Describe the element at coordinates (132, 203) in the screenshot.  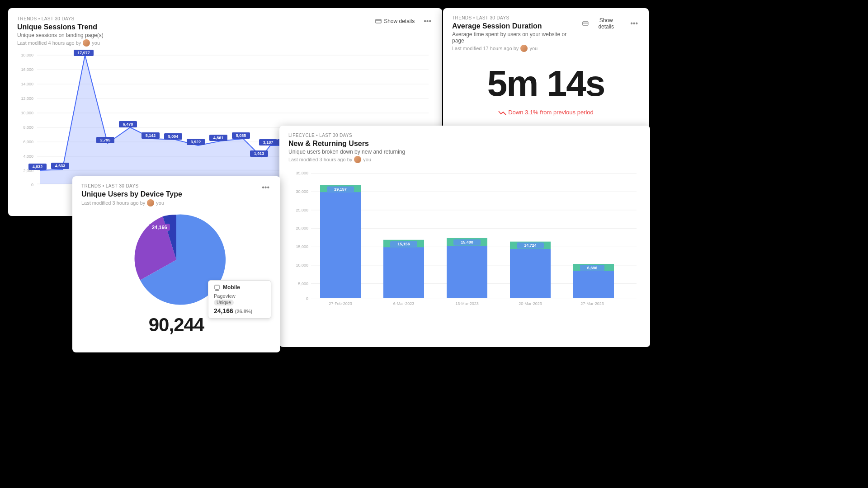
I see `card-device-modified: Last modified 3 hours ago by you` at that location.